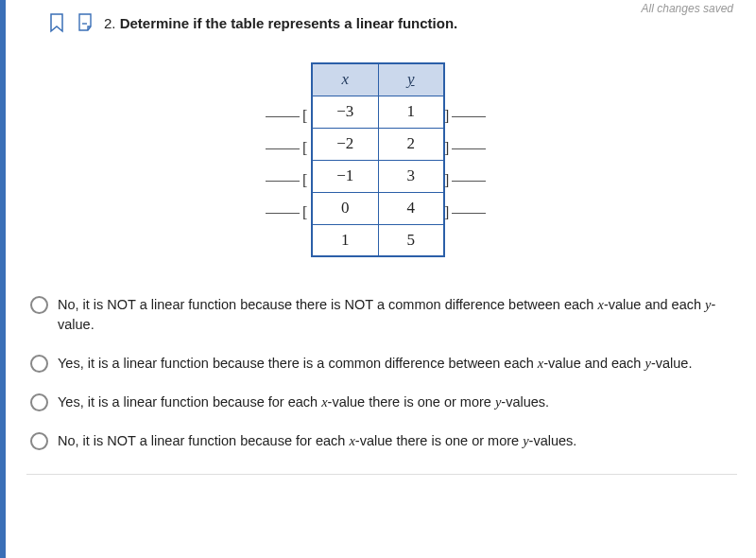 Image resolution: width=756 pixels, height=558 pixels. I want to click on bookmark-icon, so click(57, 23).